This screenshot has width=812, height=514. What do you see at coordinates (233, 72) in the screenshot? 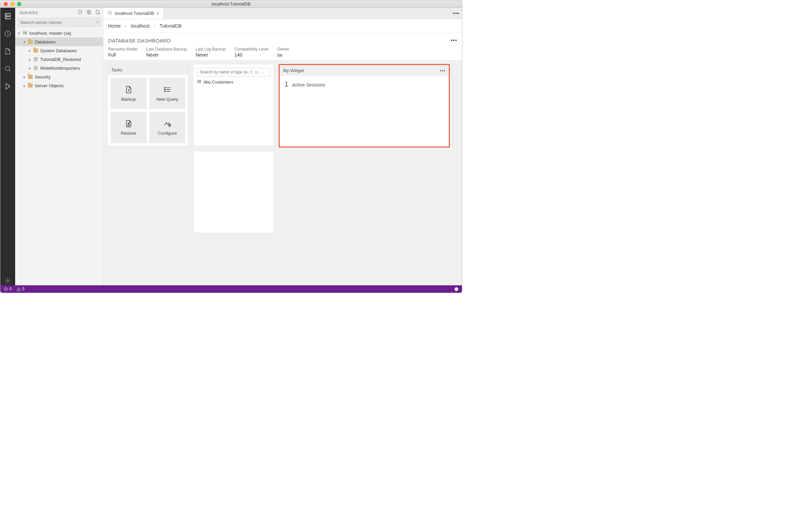
I see `object-search-input` at bounding box center [233, 72].